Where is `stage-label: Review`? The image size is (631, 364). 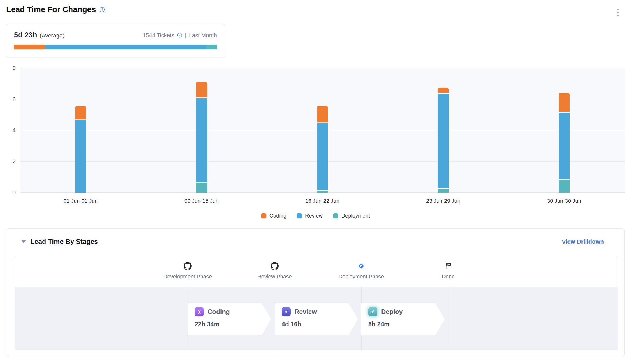
stage-label: Review is located at coordinates (306, 312).